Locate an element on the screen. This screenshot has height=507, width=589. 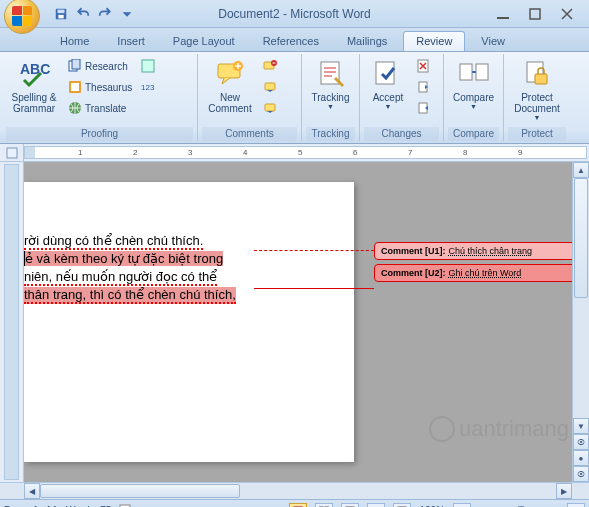
thesaurus-button: Thesaurus is located at coordinates (100, 87).